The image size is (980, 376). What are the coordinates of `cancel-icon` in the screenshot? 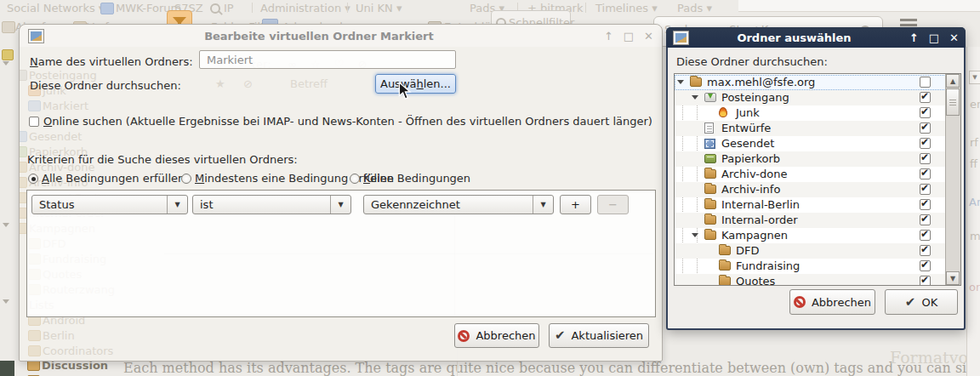 It's located at (464, 336).